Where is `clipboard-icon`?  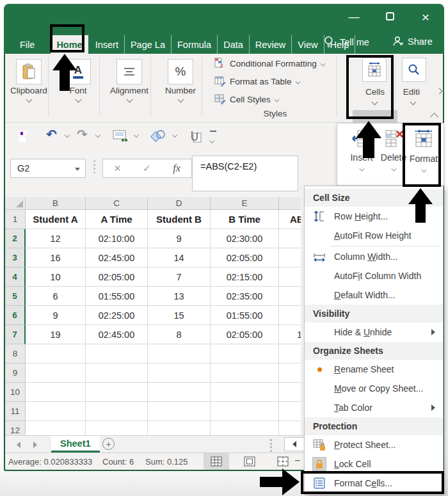
clipboard-icon is located at coordinates (29, 72).